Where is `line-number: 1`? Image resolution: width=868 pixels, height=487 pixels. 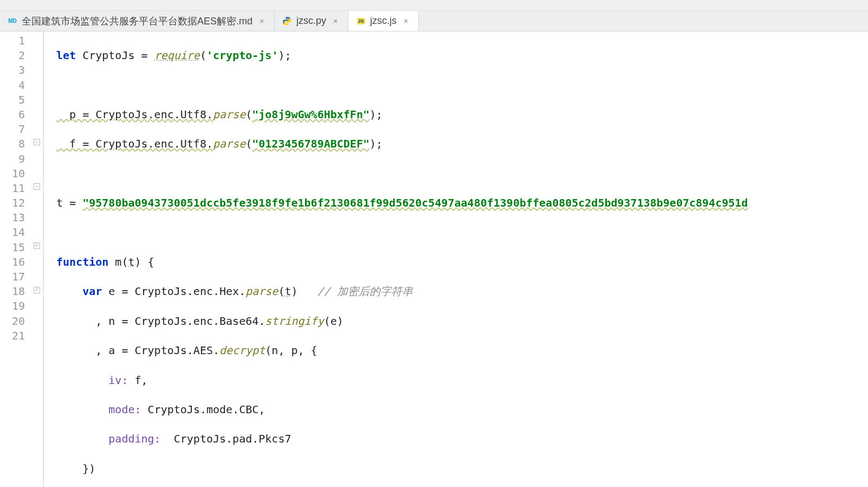 line-number: 1 is located at coordinates (12, 41).